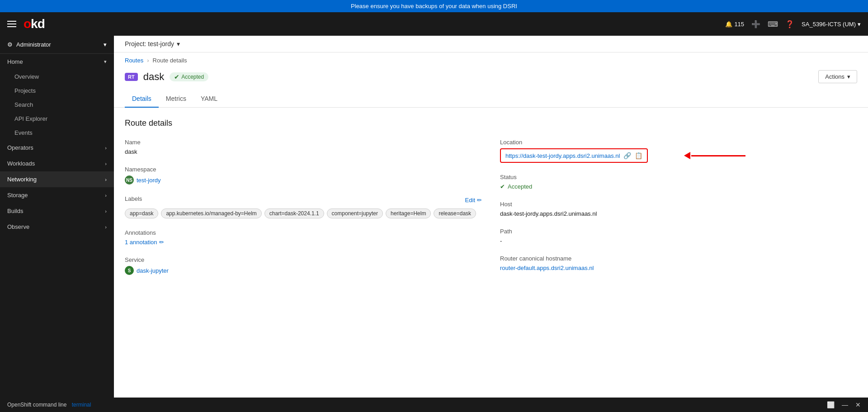 Image resolution: width=868 pixels, height=412 pixels. What do you see at coordinates (57, 105) in the screenshot?
I see `sidebar-item-search: Search` at bounding box center [57, 105].